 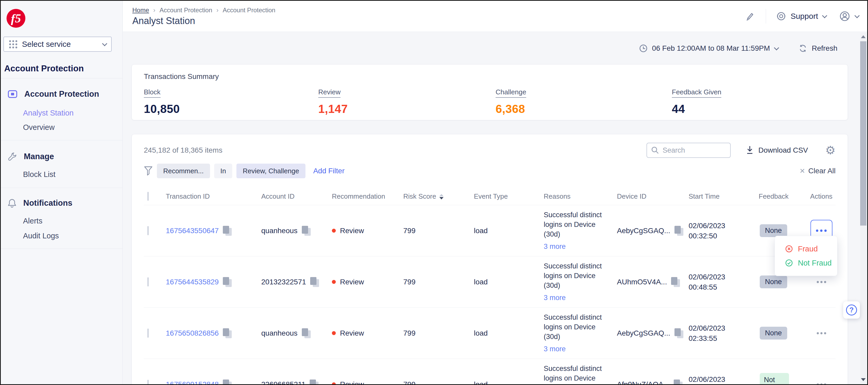 What do you see at coordinates (39, 174) in the screenshot?
I see `sidebar-item-block-list: Block List` at bounding box center [39, 174].